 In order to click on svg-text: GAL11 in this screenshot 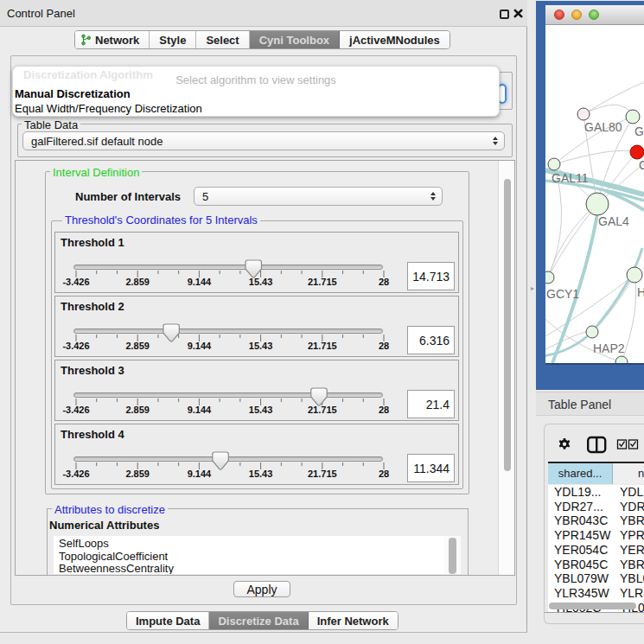, I will do `click(571, 178)`.